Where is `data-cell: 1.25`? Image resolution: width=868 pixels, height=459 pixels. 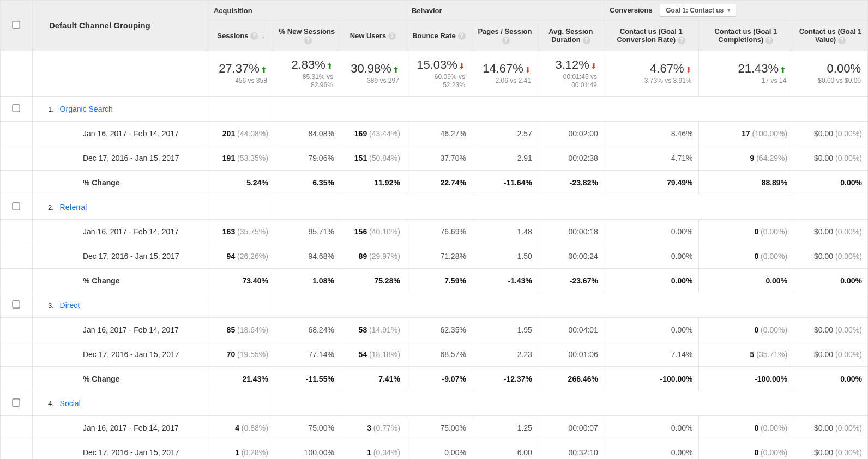 data-cell: 1.25 is located at coordinates (505, 427).